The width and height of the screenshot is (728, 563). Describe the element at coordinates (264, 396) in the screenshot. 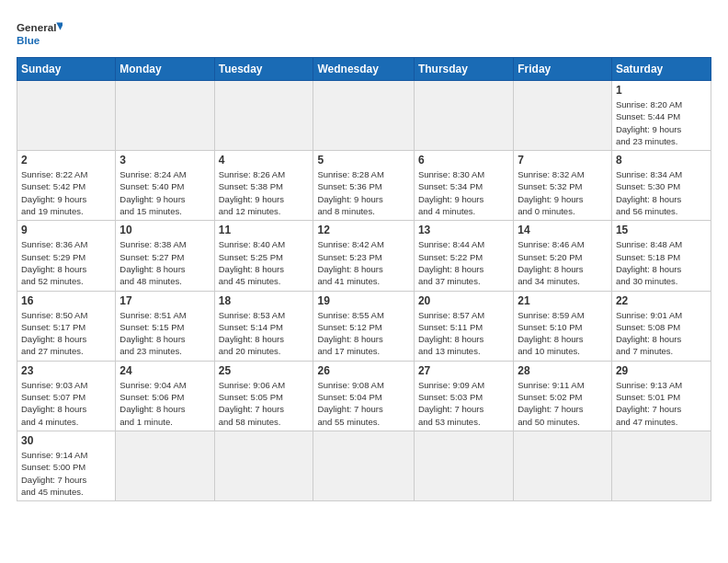

I see `day-cell-25: 25Sunrise: 9:06 AM Sunset: 5:05 PM Dayli…` at that location.